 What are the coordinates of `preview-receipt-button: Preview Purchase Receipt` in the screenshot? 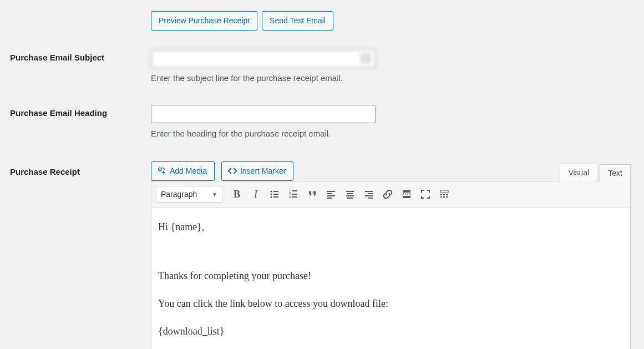 It's located at (204, 21).